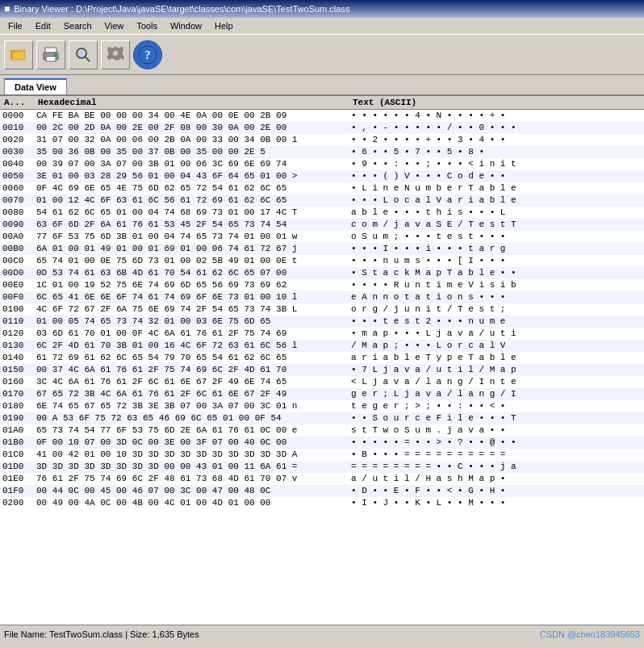 The width and height of the screenshot is (644, 648). Describe the element at coordinates (428, 504) in the screenshot. I see `ascii-text: • I • J • • K • L • • M • • •` at that location.